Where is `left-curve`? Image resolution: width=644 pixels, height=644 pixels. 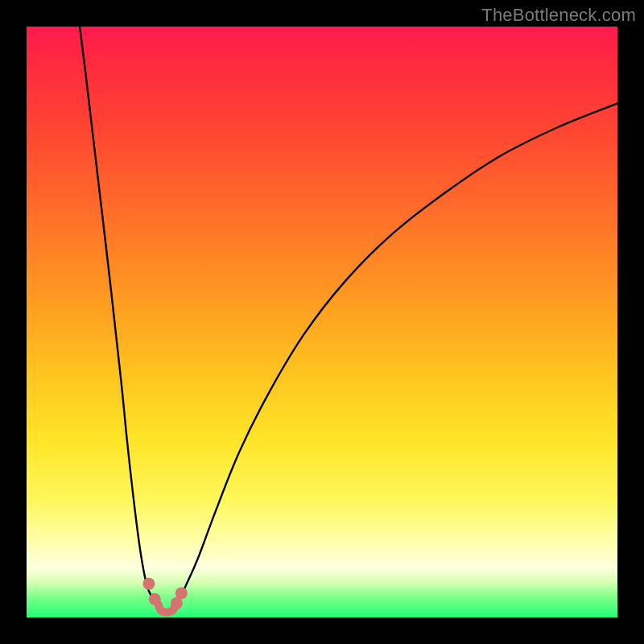 left-curve is located at coordinates (119, 316).